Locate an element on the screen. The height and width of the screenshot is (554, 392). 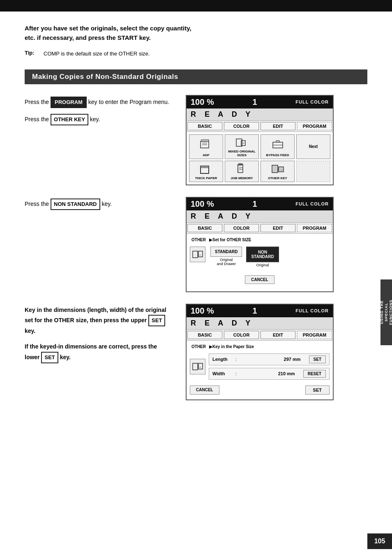
screen3: 100 % 1 FULL COLOR R E A D Y BASIC COLOR… is located at coordinates (260, 352).